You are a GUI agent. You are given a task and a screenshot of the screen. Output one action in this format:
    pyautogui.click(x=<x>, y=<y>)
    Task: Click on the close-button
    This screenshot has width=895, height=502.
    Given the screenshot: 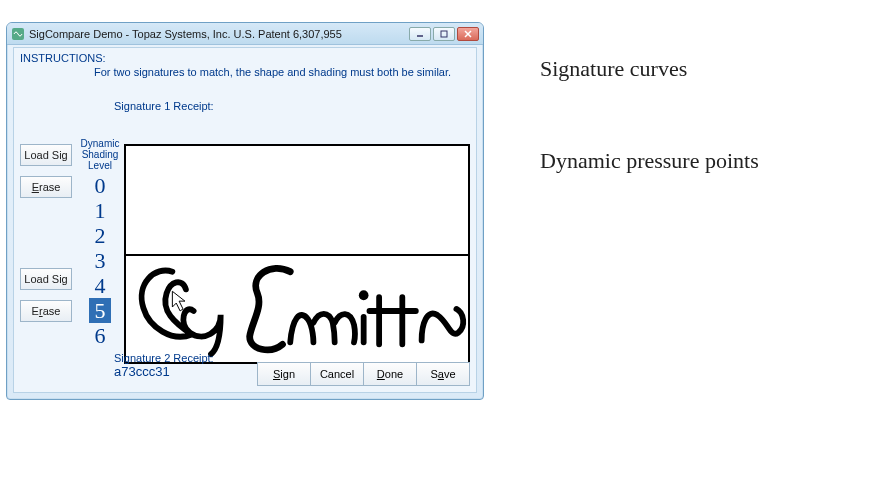 What is the action you would take?
    pyautogui.click(x=468, y=34)
    